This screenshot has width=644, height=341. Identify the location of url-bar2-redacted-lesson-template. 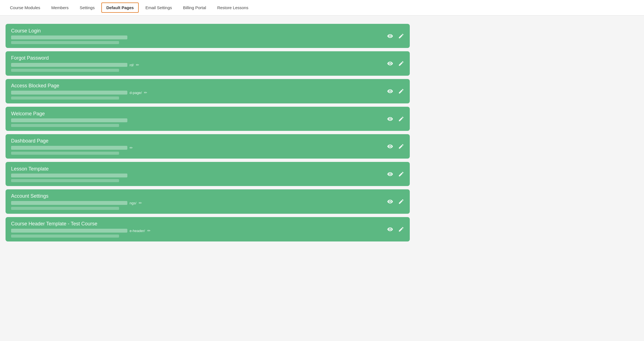
(65, 181).